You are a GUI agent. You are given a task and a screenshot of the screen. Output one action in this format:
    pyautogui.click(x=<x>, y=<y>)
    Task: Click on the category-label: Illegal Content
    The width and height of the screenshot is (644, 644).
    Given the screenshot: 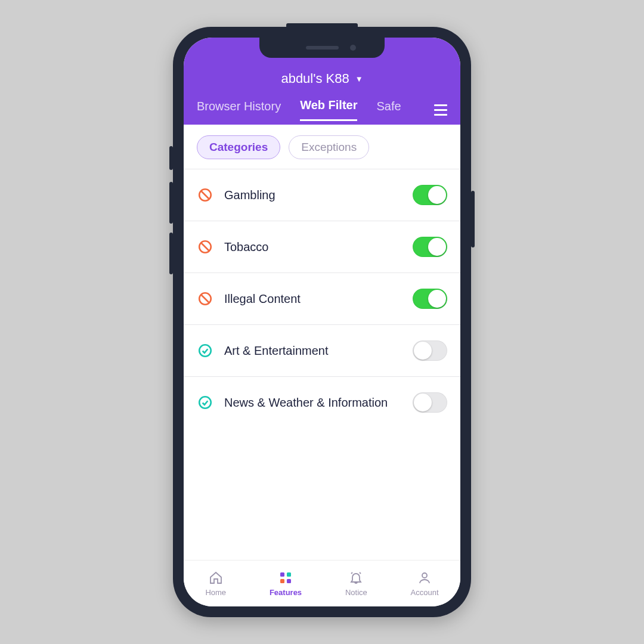 What is the action you would take?
    pyautogui.click(x=313, y=299)
    